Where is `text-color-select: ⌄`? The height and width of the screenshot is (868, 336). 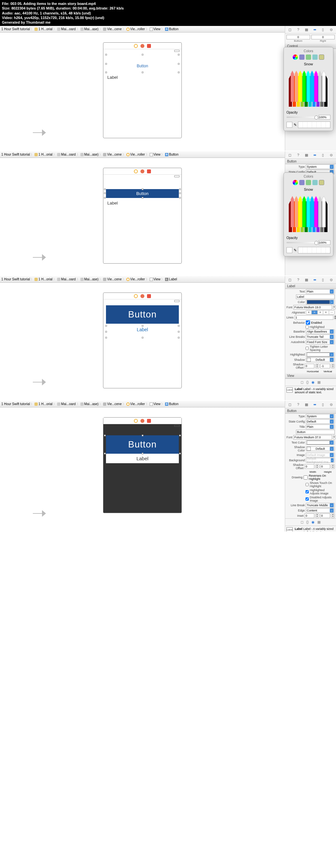 text-color-select: ⌄ is located at coordinates (320, 302).